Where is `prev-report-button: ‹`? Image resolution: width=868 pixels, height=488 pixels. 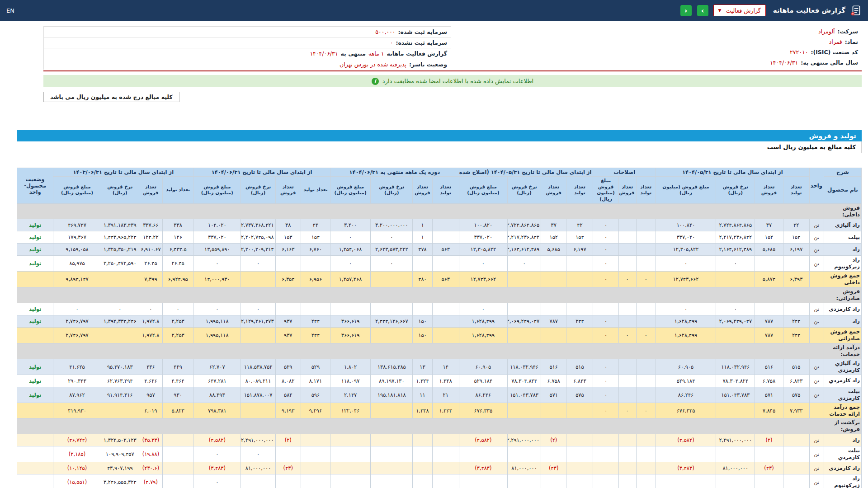 prev-report-button: ‹ is located at coordinates (686, 11).